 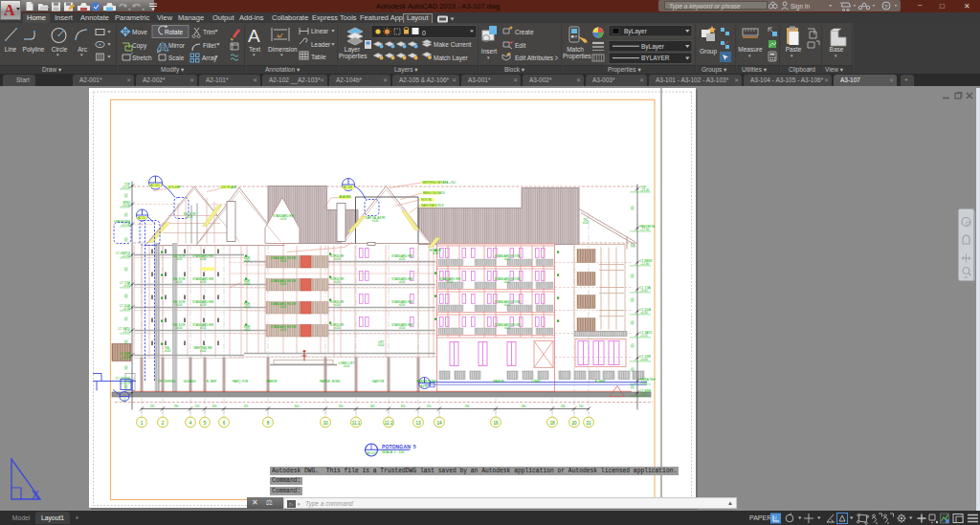 What do you see at coordinates (427, 199) in the screenshot?
I see `svg-text: NOK ML` at bounding box center [427, 199].